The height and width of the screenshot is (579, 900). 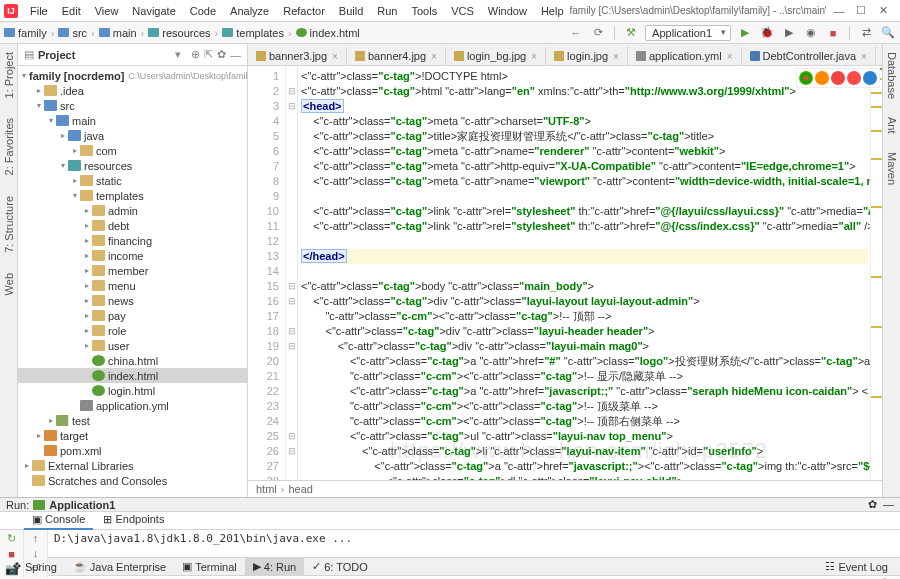 What do you see at coordinates (132, 240) in the screenshot?
I see `tree-row: ▸financing` at bounding box center [132, 240].